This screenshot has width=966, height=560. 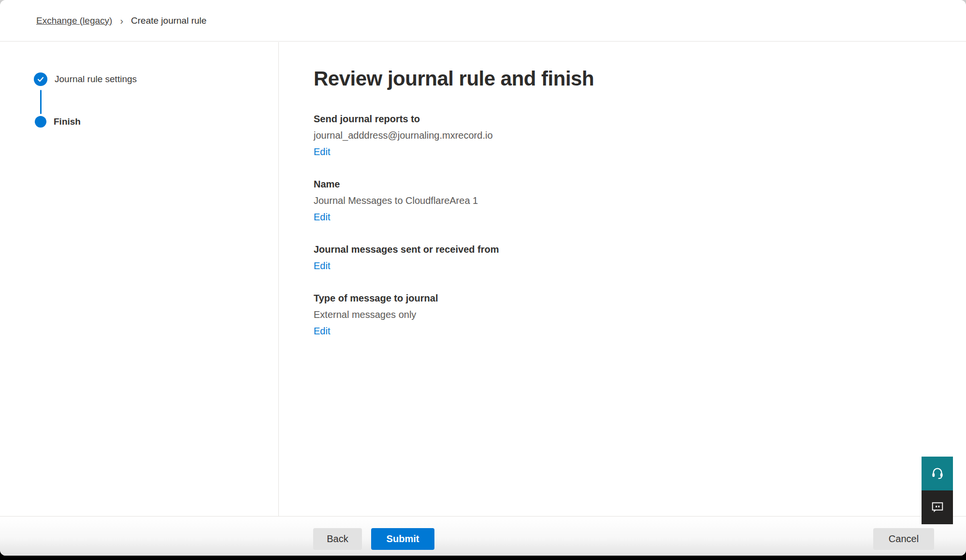 I want to click on step-connector-line, so click(x=41, y=102).